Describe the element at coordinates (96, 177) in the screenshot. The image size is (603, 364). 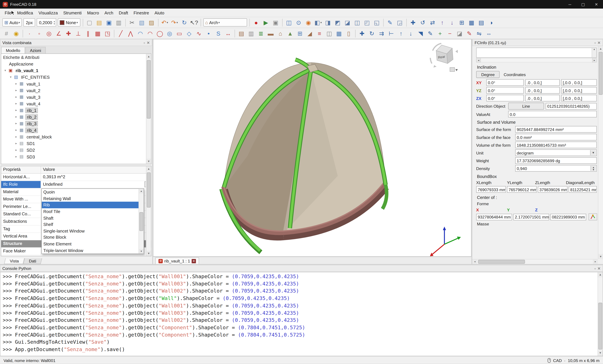
I see `property-value: 0,3913 m^2` at that location.